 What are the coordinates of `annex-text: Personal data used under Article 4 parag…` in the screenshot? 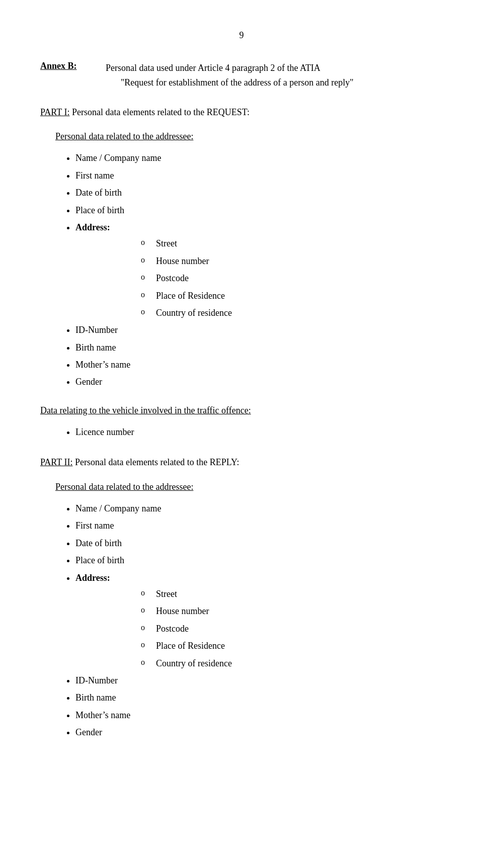 It's located at (229, 75).